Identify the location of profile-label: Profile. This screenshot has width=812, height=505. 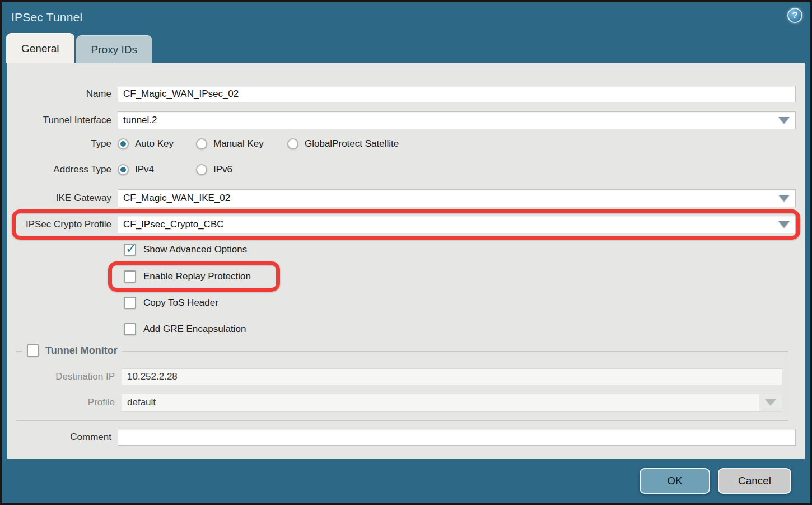
(72, 403).